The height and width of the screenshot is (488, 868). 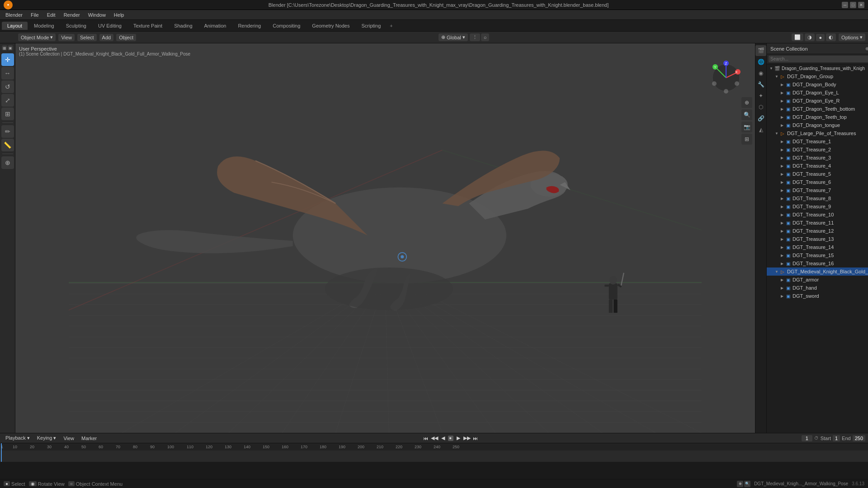 What do you see at coordinates (817, 141) in the screenshot?
I see `tree-t1: ▶ ▣ DGT_Treasure_1 👁 📷` at bounding box center [817, 141].